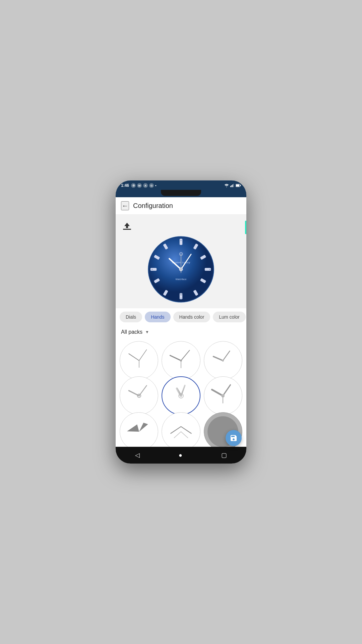 The width and height of the screenshot is (362, 644). What do you see at coordinates (181, 194) in the screenshot?
I see `notch-bar` at bounding box center [181, 194].